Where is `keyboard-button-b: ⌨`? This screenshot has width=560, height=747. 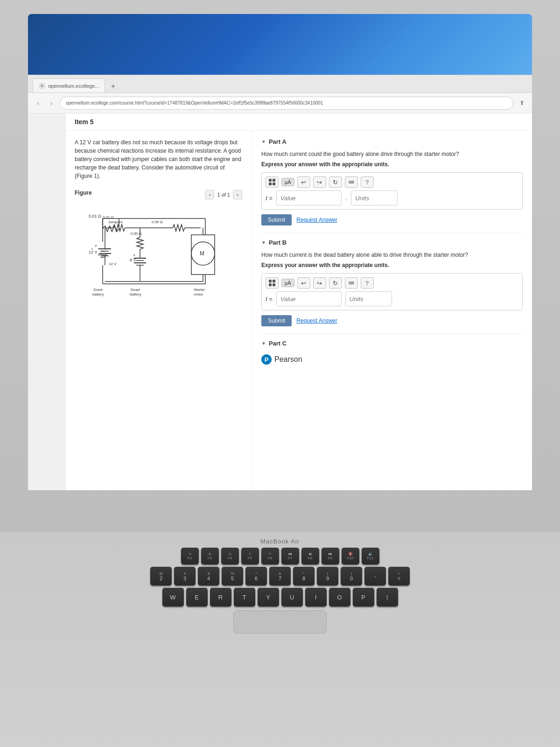 keyboard-button-b: ⌨ is located at coordinates (351, 283).